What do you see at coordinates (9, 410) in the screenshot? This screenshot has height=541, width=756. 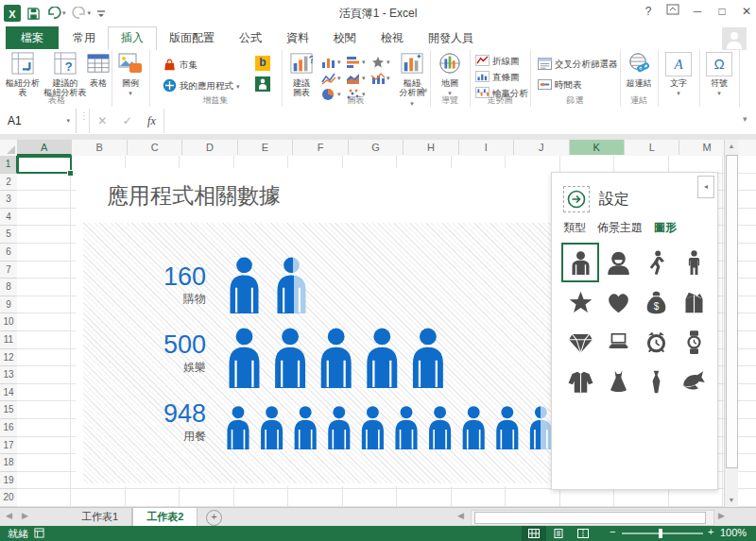 I see `row-header-15: 15` at bounding box center [9, 410].